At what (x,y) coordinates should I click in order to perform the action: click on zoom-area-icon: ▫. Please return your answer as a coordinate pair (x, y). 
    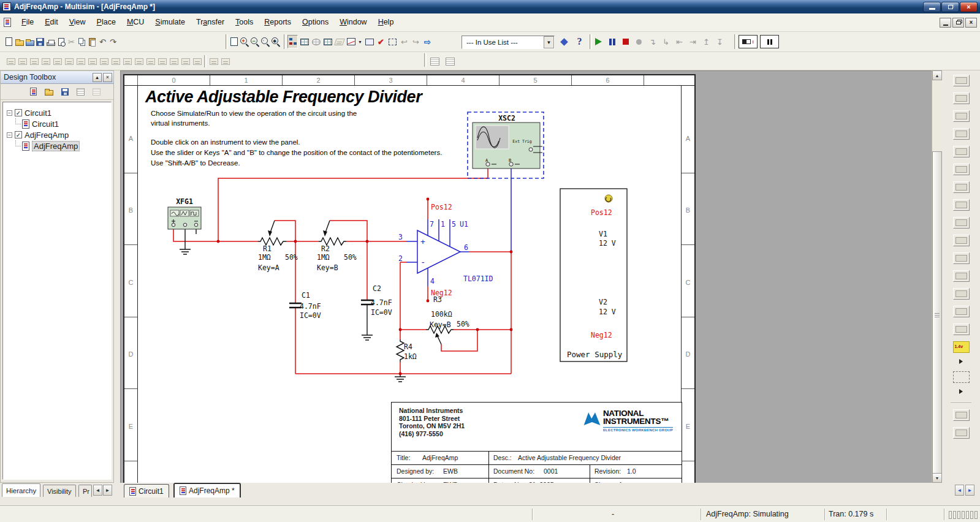
    Looking at the image, I should click on (265, 42).